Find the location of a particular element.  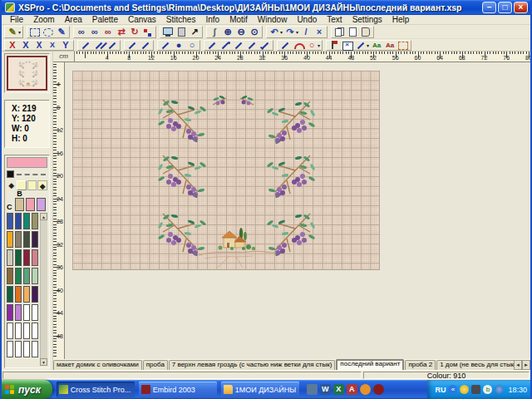

menu-item-window: Window is located at coordinates (273, 20).